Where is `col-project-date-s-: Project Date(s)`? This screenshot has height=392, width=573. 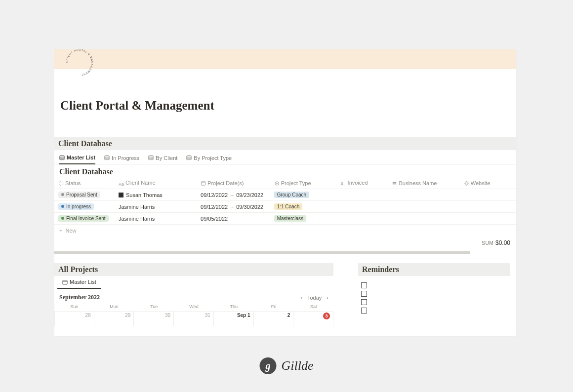
col-project-date-s-: Project Date(s) is located at coordinates (233, 183).